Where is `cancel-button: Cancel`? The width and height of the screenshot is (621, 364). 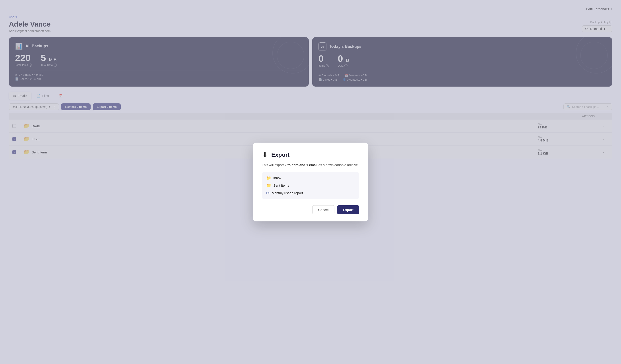
cancel-button: Cancel is located at coordinates (323, 210).